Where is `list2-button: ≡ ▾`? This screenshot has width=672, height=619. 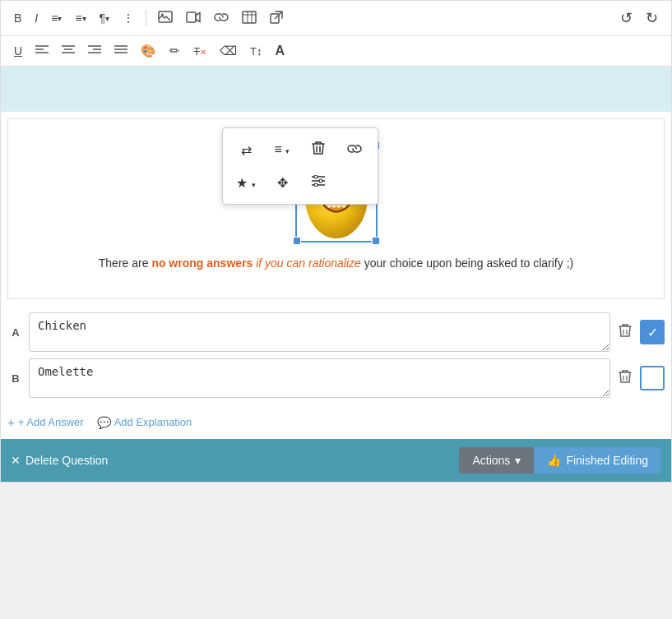 list2-button: ≡ ▾ is located at coordinates (81, 18).